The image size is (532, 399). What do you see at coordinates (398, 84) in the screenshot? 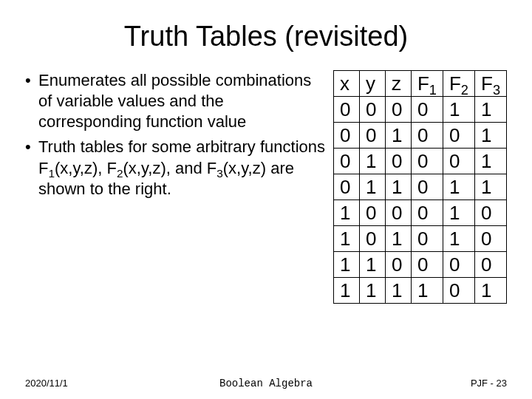
I see `col-z: z` at bounding box center [398, 84].